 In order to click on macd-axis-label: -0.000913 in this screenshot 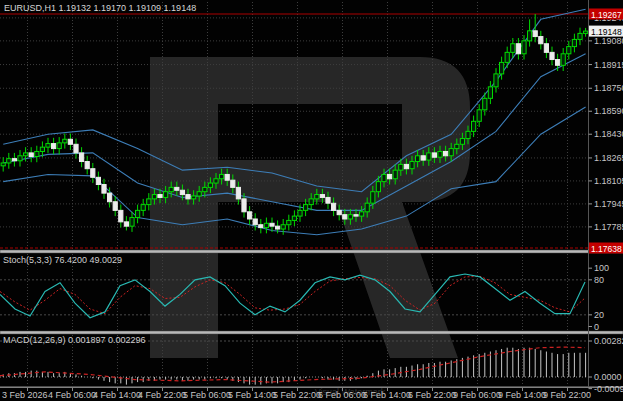, I will do `click(608, 389)`.